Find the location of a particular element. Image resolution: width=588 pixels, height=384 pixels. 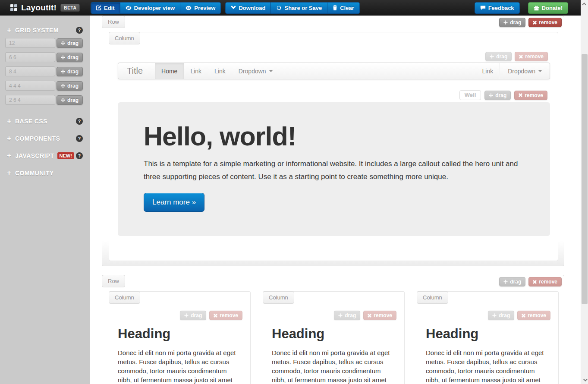

preview-button: Preview is located at coordinates (201, 8).